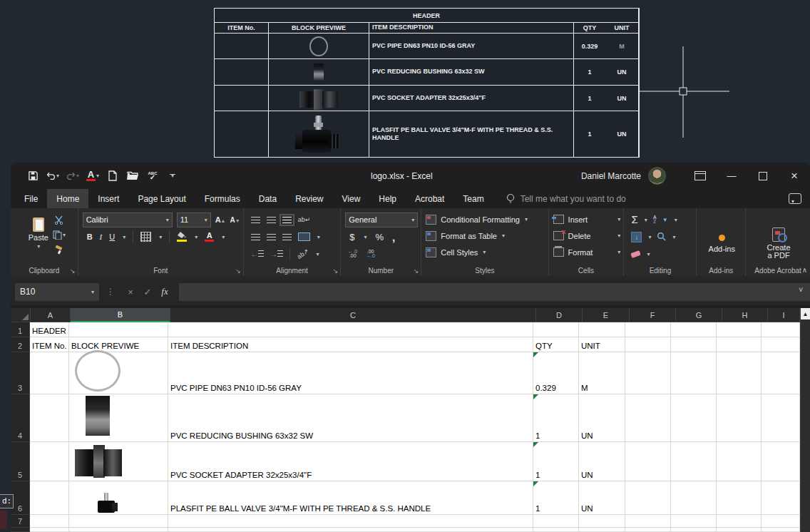  I want to click on wrap-text-icon: ab↵, so click(304, 220).